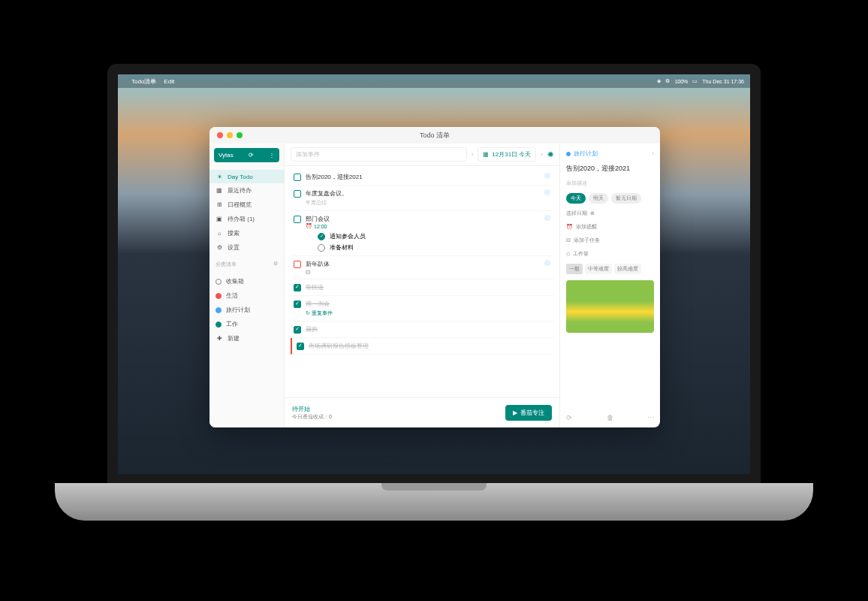 Image resolution: width=868 pixels, height=601 pixels. What do you see at coordinates (610, 254) in the screenshot?
I see `effort-row: ◇工作量` at bounding box center [610, 254].